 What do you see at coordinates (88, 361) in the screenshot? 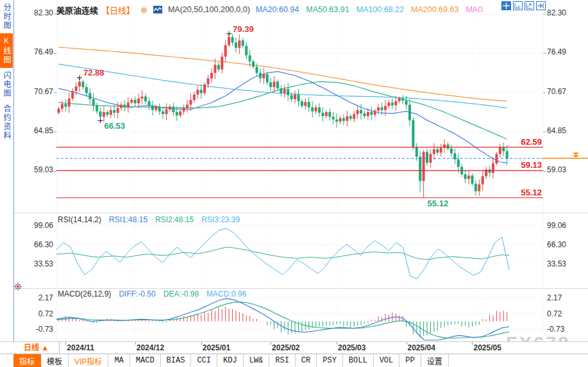
I see `toolbar-tab-VIP指标: VIP指标` at bounding box center [88, 361].